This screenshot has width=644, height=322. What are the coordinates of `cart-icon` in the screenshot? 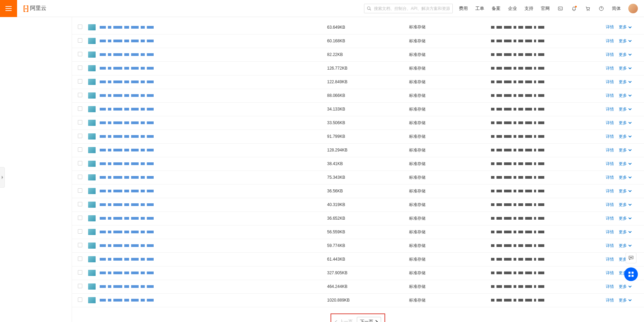 It's located at (588, 9).